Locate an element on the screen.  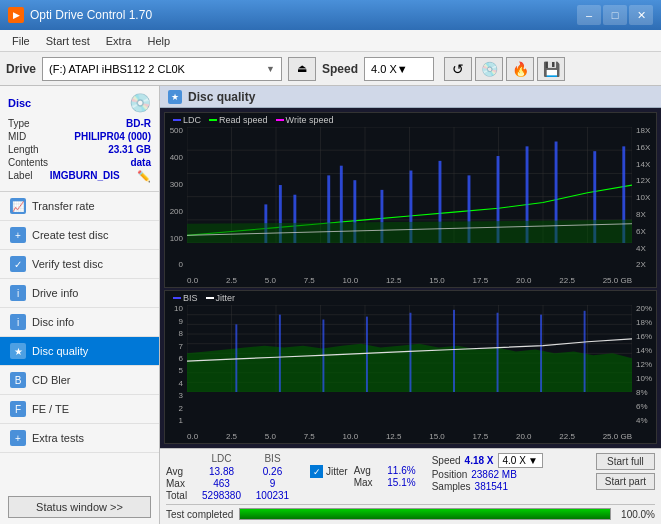
maximize-button: □ is located at coordinates (615, 15).